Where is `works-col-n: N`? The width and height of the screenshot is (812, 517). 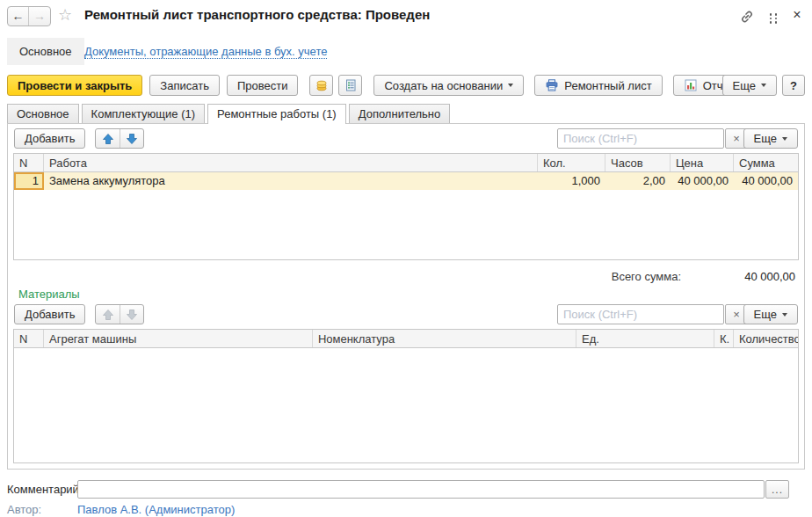 works-col-n: N is located at coordinates (29, 163).